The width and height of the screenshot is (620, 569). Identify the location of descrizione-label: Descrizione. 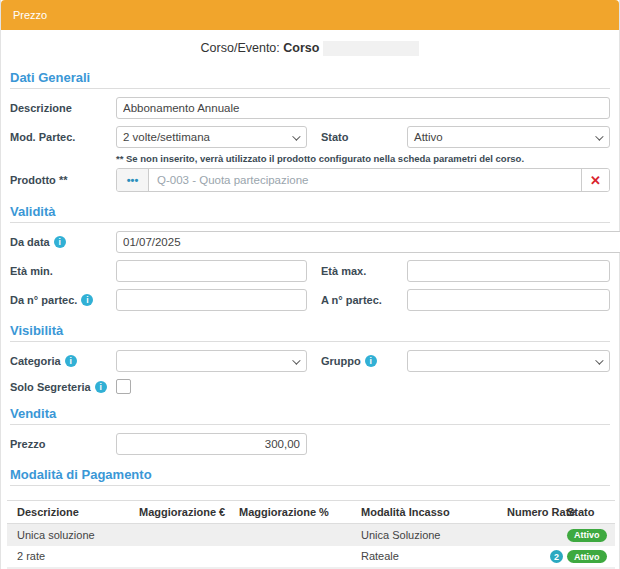
(63, 108).